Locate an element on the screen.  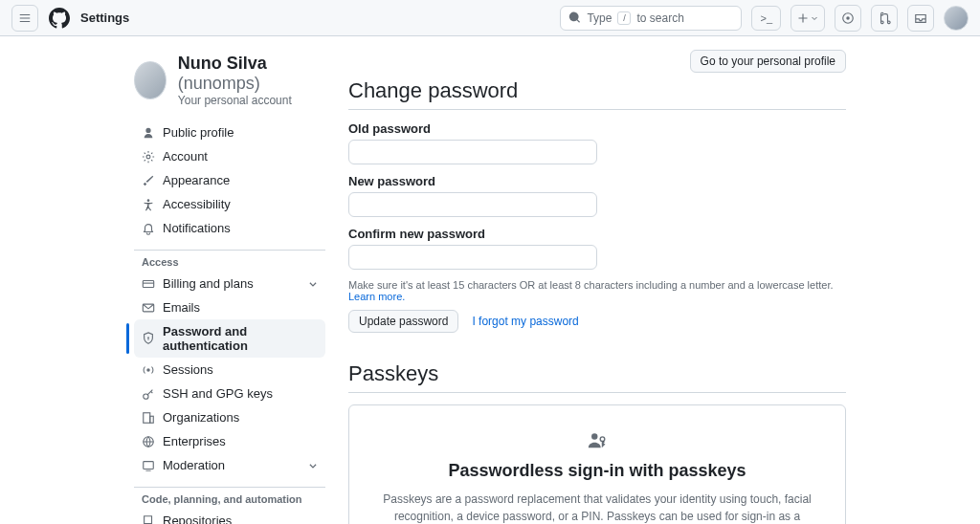
pull-requests-button is located at coordinates (884, 18).